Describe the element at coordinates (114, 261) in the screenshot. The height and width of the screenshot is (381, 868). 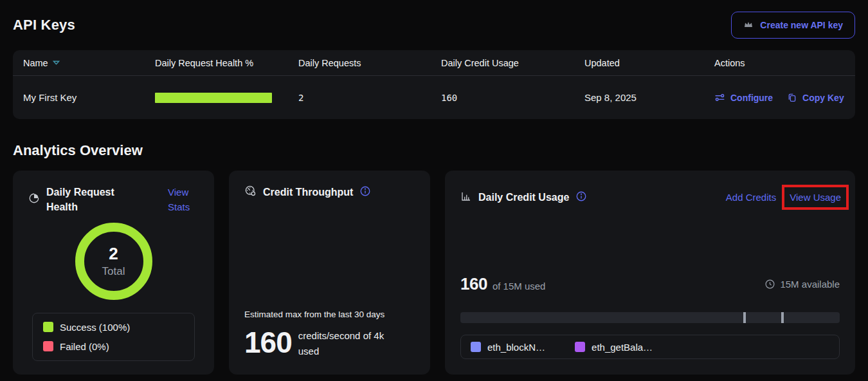
I see `donut-ring: 2 Total` at that location.